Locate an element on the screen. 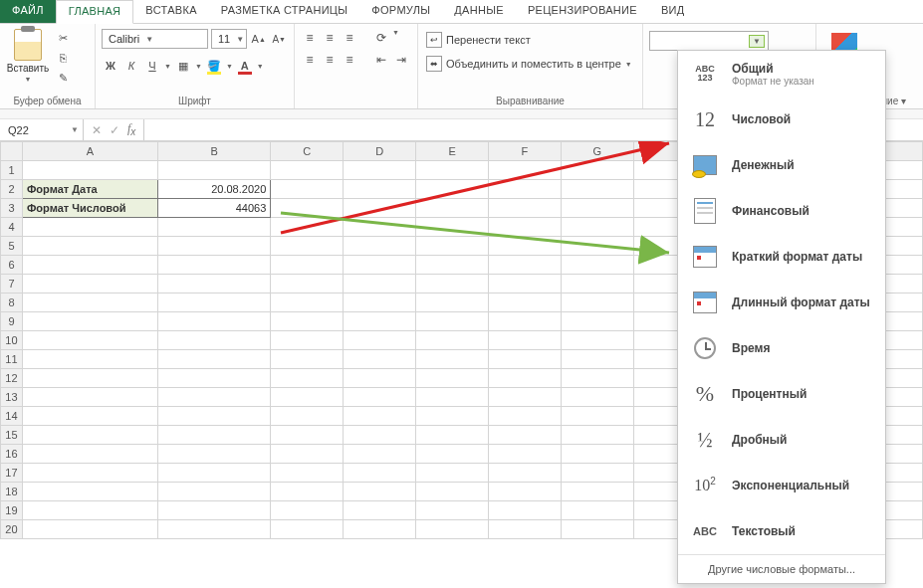 This screenshot has height=588, width=923. cell-E17 is located at coordinates (452, 474).